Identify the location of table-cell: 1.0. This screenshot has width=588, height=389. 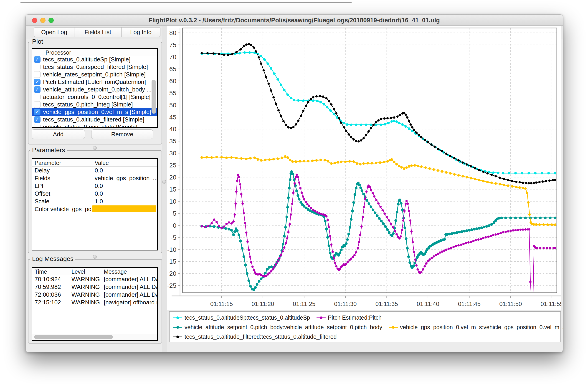
(99, 201).